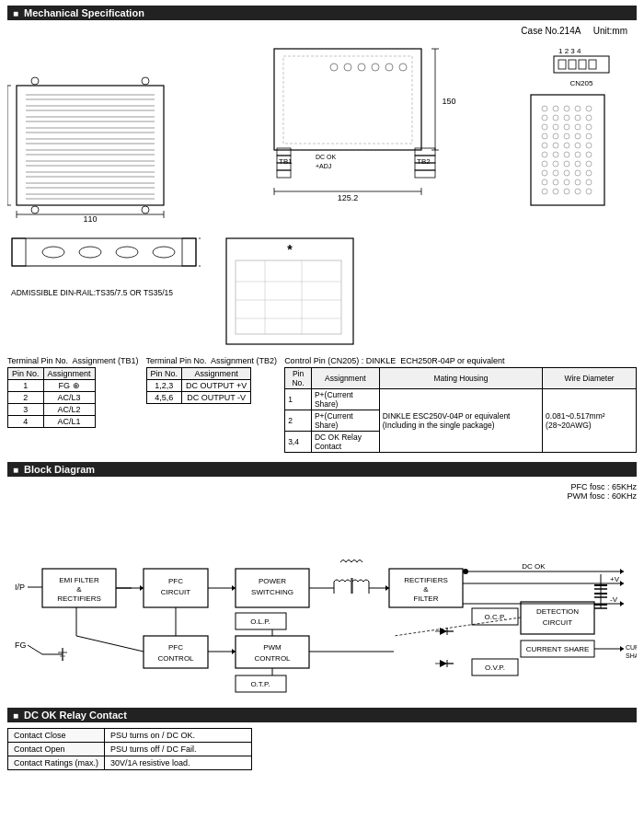  What do you see at coordinates (298, 379) in the screenshot?
I see `cn205-col-pinno: Pin No.` at bounding box center [298, 379].